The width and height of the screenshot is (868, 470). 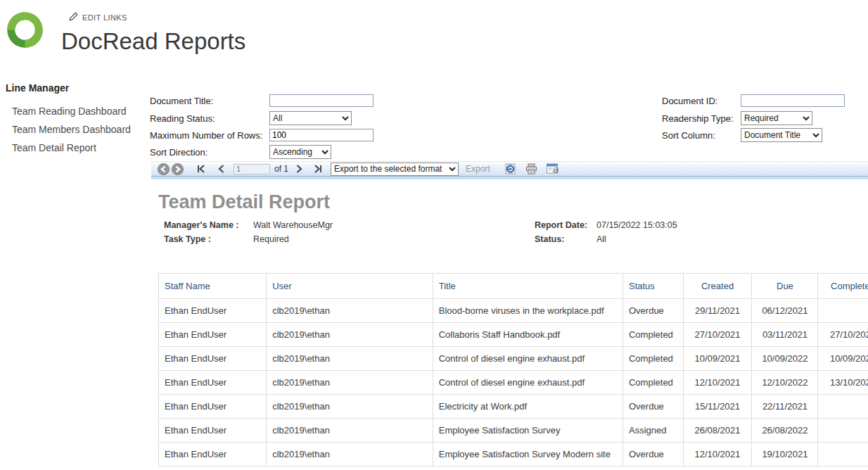 I want to click on column-header-title: Title, so click(x=528, y=286).